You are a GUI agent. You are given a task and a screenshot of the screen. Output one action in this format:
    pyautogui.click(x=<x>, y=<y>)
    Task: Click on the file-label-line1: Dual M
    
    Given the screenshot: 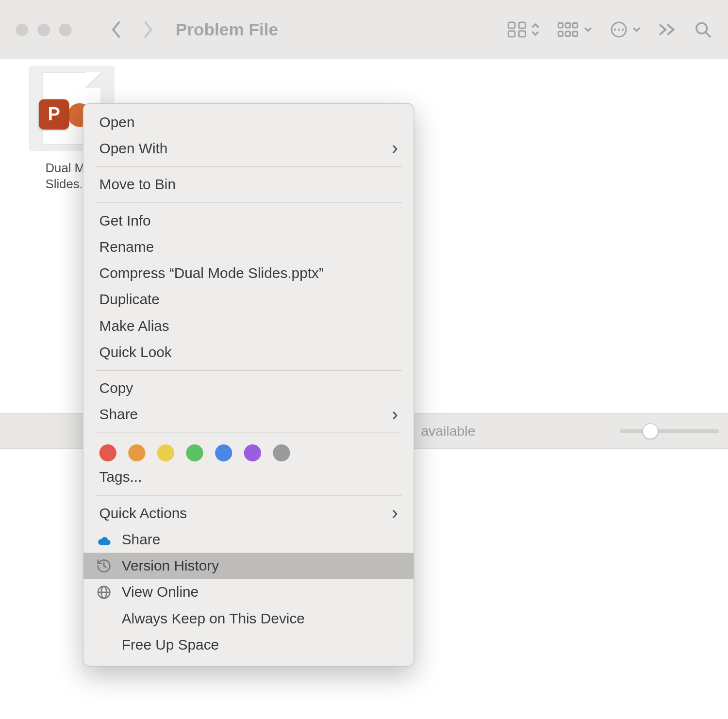 What is the action you would take?
    pyautogui.click(x=65, y=168)
    